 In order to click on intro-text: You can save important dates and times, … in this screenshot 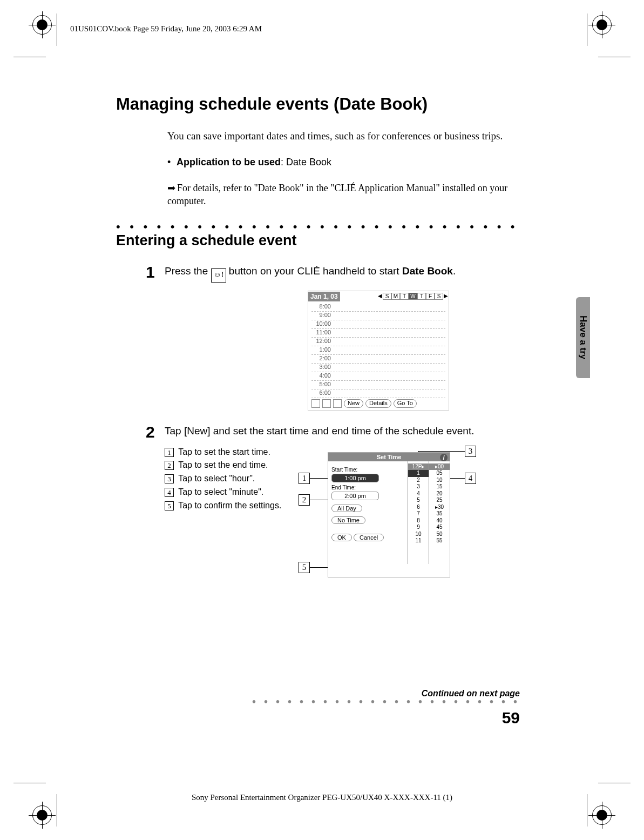, I will do `click(341, 136)`.